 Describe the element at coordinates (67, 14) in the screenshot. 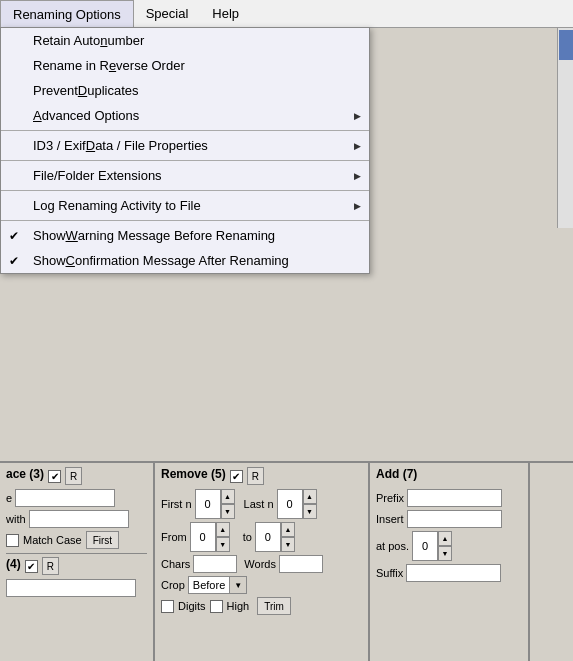

I see `menu-renaming-options: Renaming Options` at that location.